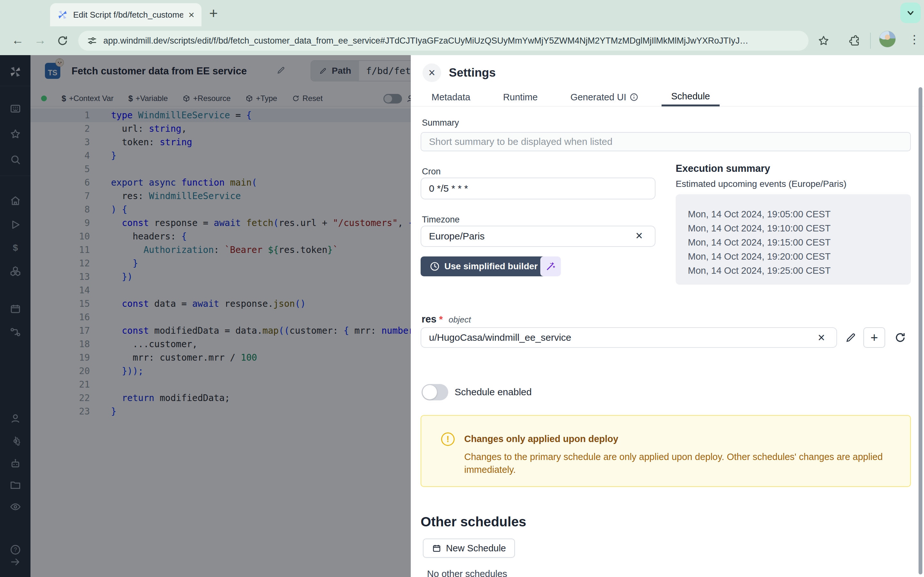 The image size is (924, 577). What do you see at coordinates (435, 266) in the screenshot?
I see `clock-icon` at bounding box center [435, 266].